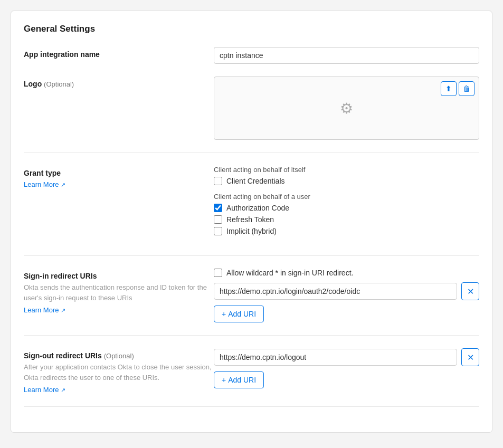  Describe the element at coordinates (467, 89) in the screenshot. I see `logo-delete-button: 🗑` at that location.